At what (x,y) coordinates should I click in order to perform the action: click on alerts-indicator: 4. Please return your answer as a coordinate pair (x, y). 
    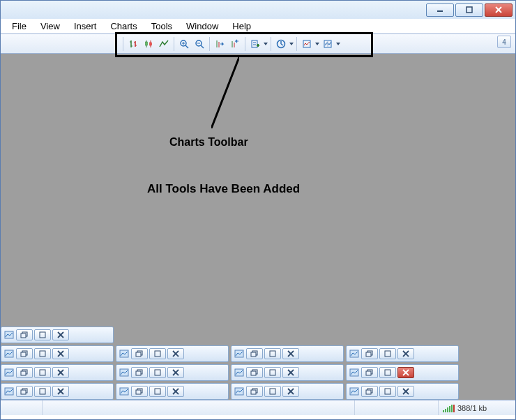
    Looking at the image, I should click on (504, 42).